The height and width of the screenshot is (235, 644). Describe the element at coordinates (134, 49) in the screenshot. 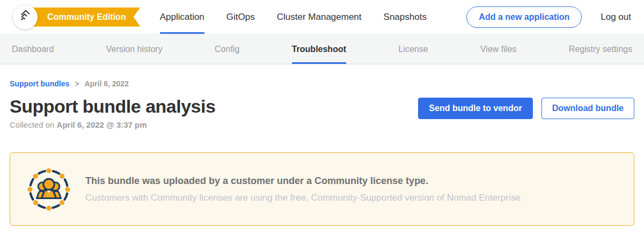

I see `subtab-version-history: Version history` at that location.